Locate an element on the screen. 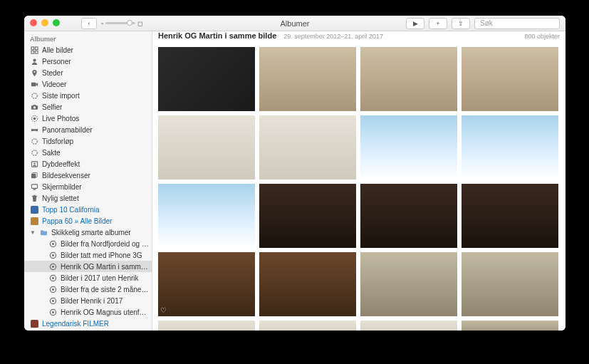 This screenshot has height=364, width=589. sidebar-item: Nylig slettet is located at coordinates (88, 198).